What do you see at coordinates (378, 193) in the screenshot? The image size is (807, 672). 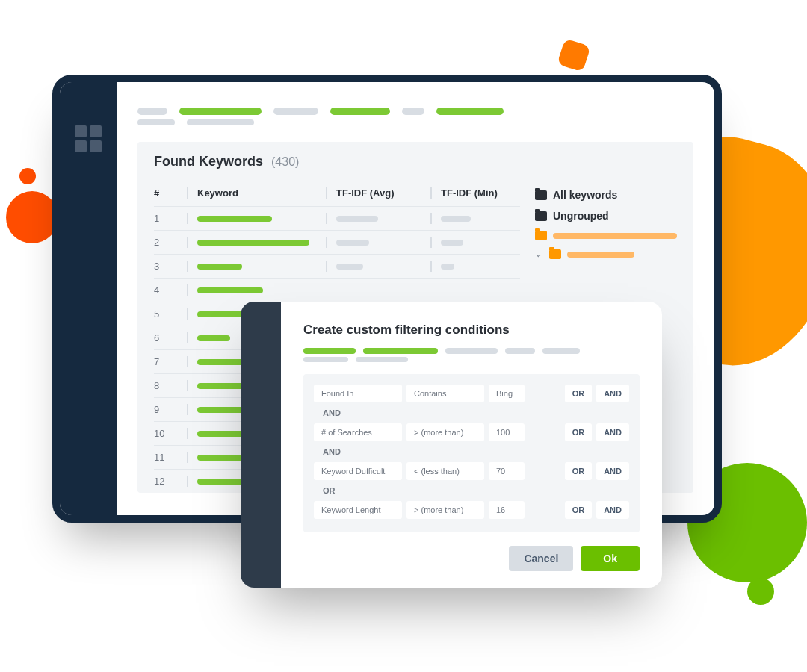 I see `col-tfidf-avg: TF-IDF (Avg)` at bounding box center [378, 193].